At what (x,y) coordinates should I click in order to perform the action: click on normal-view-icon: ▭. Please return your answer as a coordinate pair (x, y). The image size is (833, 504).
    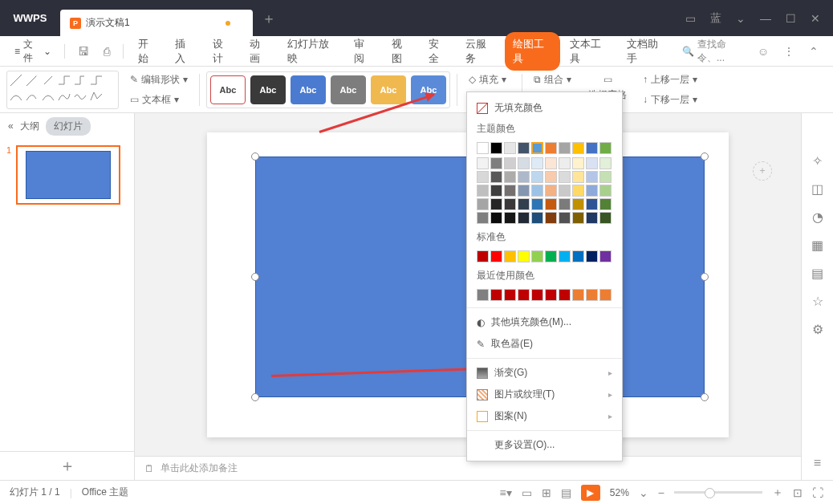
    Looking at the image, I should click on (526, 493).